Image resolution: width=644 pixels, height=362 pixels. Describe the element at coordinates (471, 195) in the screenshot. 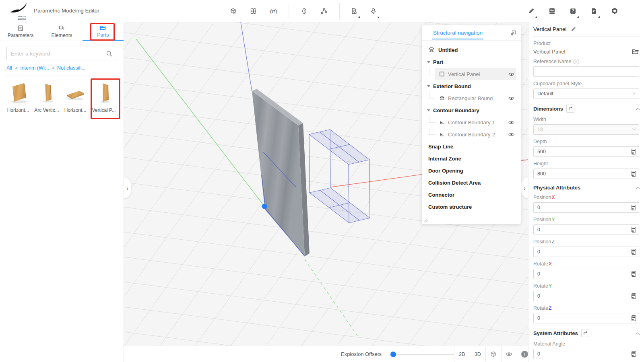

I see `tree-group-connector: Connector` at that location.